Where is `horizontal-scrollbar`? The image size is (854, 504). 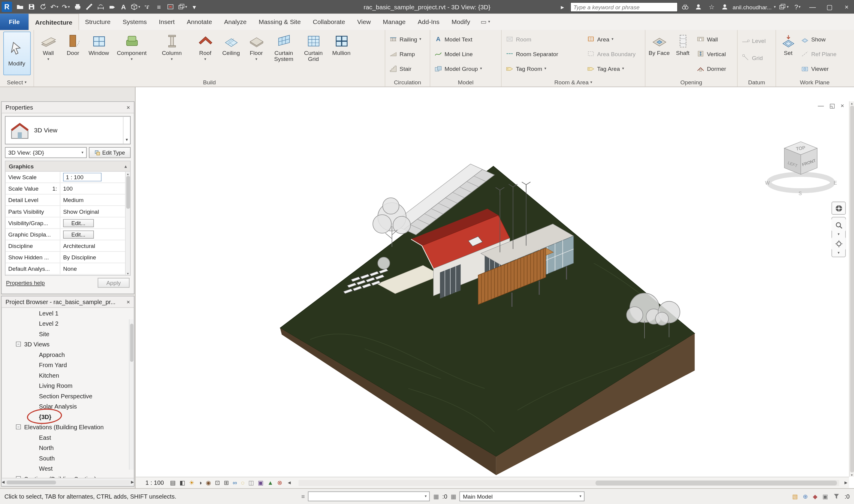 horizontal-scrollbar is located at coordinates (569, 483).